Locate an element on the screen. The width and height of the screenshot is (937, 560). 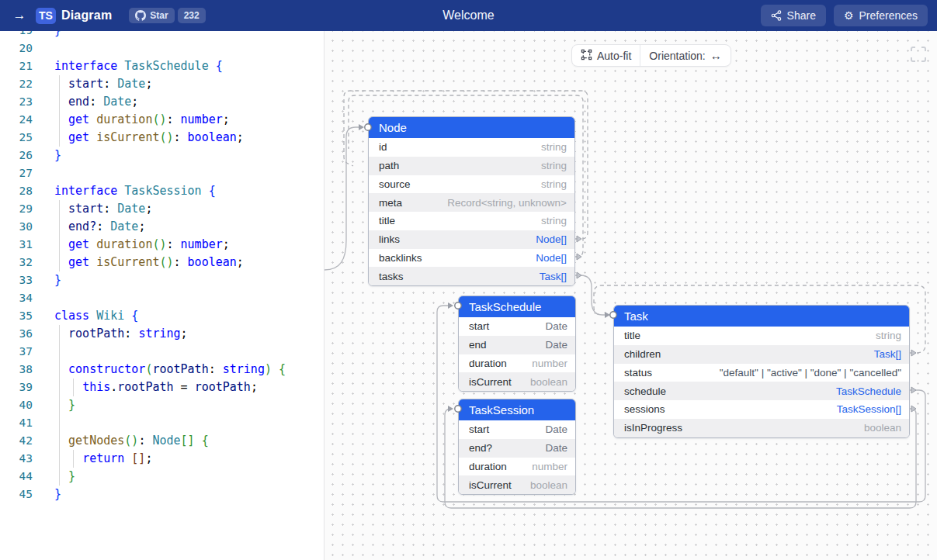
preferences-label: Preferences is located at coordinates (888, 16).